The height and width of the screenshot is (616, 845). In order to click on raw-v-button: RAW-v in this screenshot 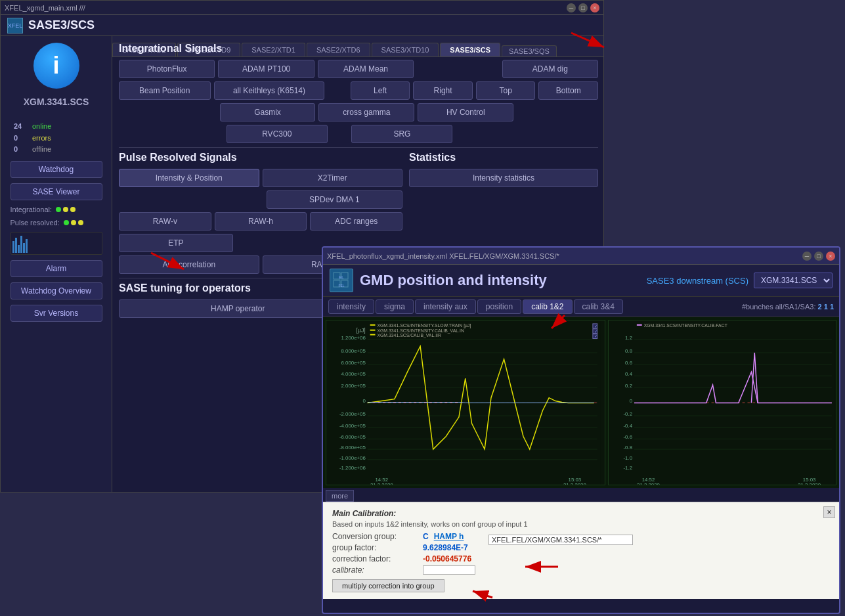, I will do `click(165, 221)`.